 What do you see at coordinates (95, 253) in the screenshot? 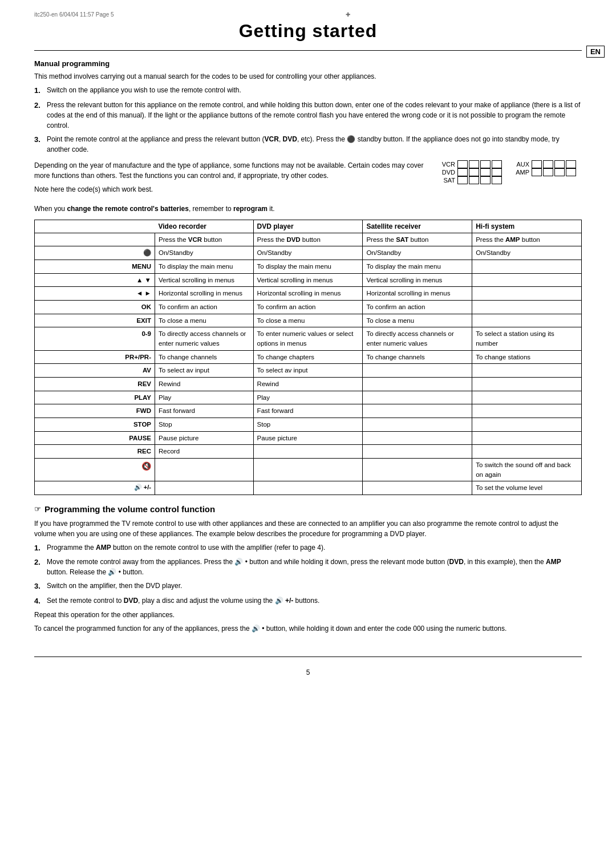
I see `row-label-standby: ⚫` at bounding box center [95, 253].